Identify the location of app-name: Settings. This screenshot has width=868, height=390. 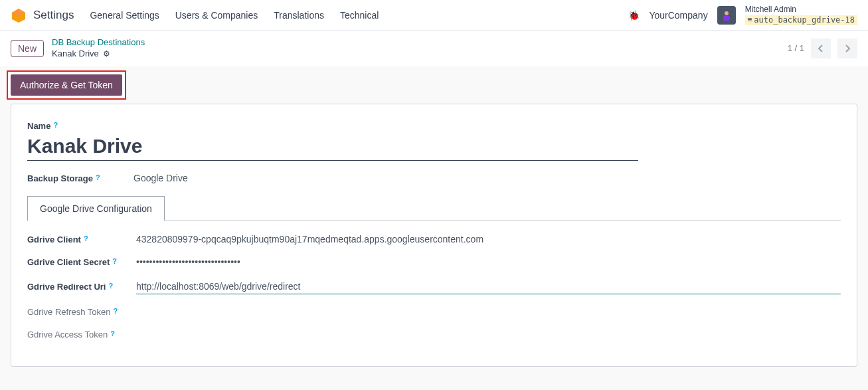
(53, 15).